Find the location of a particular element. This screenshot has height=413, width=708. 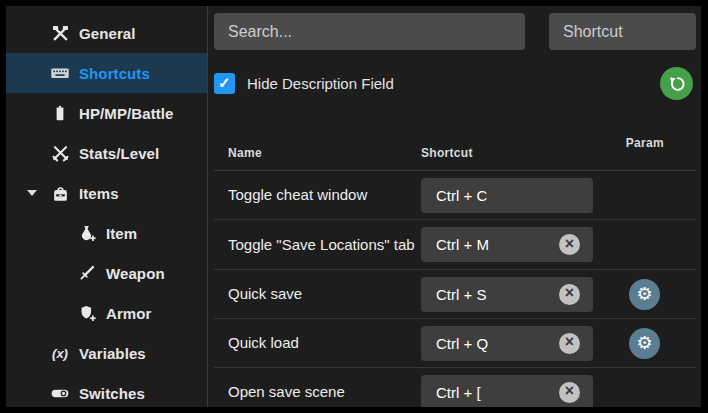

column-header-param: Param is located at coordinates (645, 143).